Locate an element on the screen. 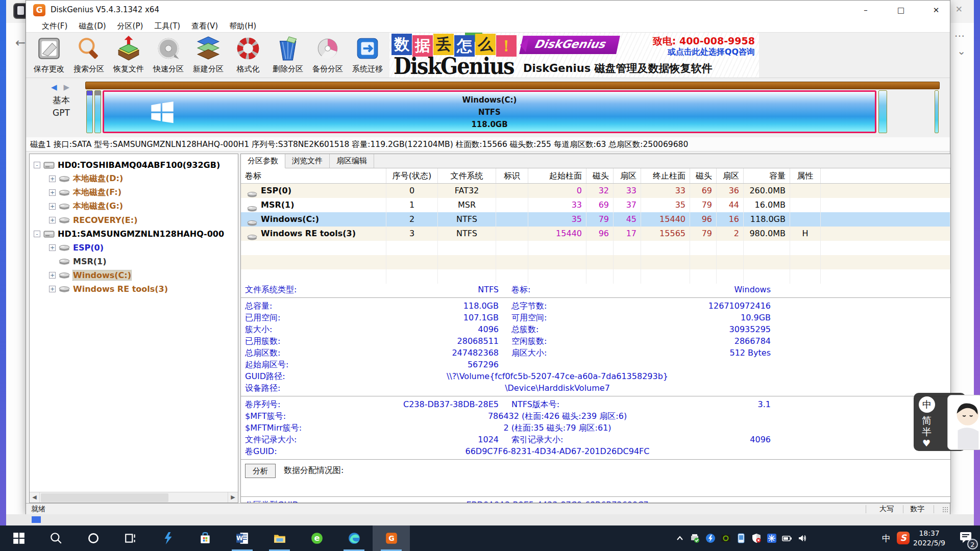  background-close-icon: ✕ is located at coordinates (959, 9).